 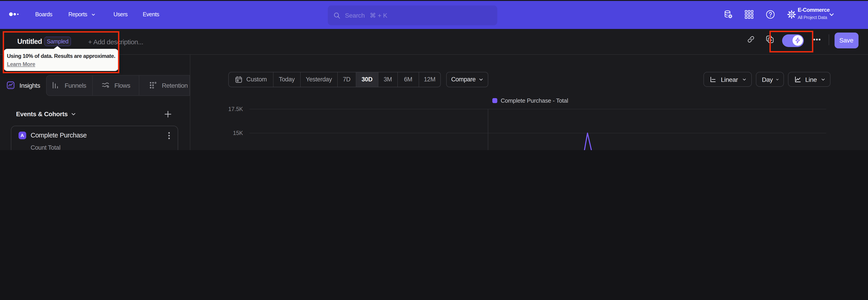 What do you see at coordinates (379, 16) in the screenshot?
I see `search-shortcut: ⌘ + K` at bounding box center [379, 16].